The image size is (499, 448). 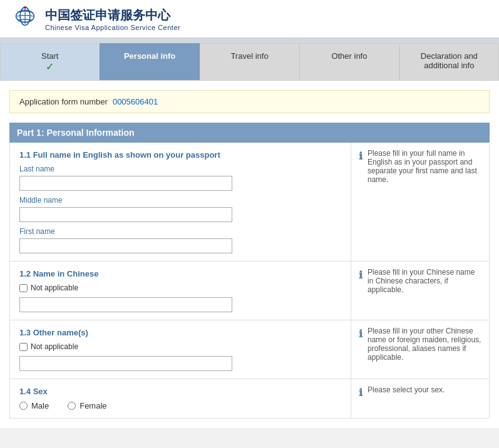 What do you see at coordinates (87, 405) in the screenshot?
I see `sex-female-item: Female` at bounding box center [87, 405].